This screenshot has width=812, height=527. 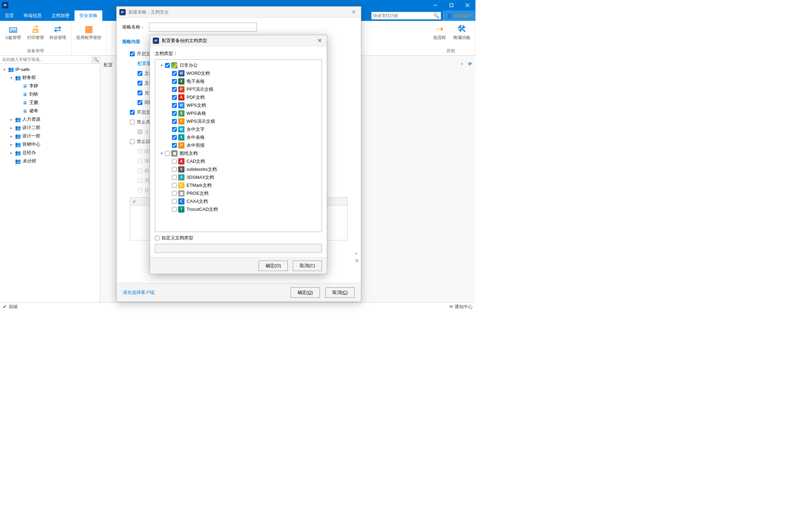 What do you see at coordinates (354, 12) in the screenshot?
I see `dialog-close-button: ✕` at bounding box center [354, 12].